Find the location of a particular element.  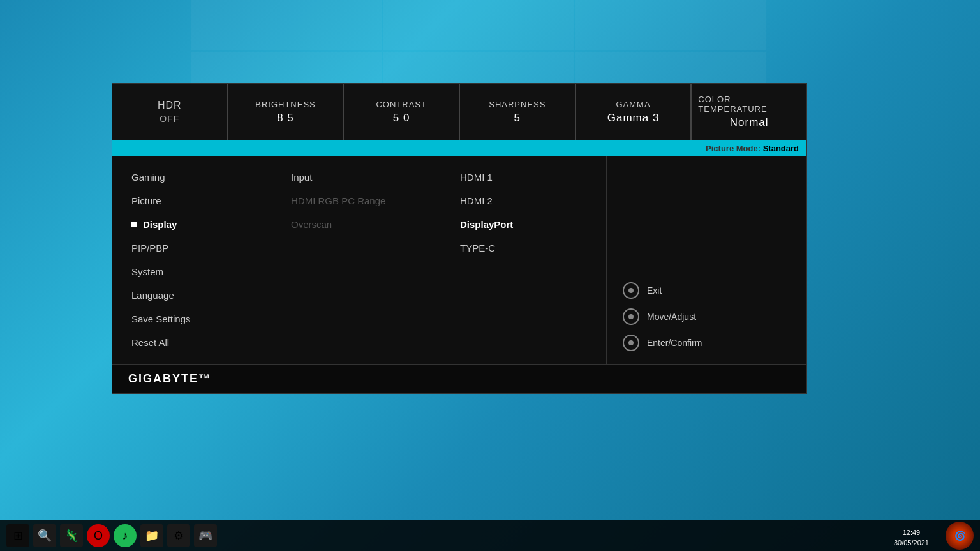

picture-mode-value: Standard is located at coordinates (781, 148).